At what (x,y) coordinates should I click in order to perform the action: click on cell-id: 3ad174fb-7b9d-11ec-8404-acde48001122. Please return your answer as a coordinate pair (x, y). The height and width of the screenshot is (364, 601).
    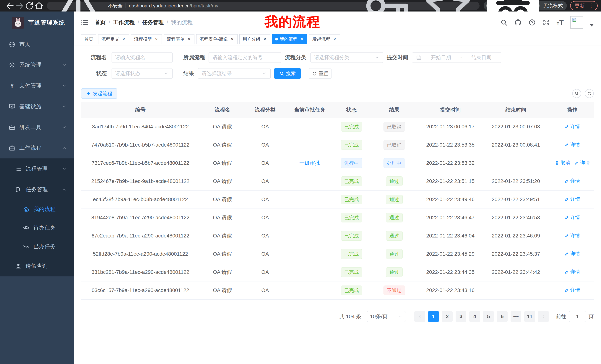
    Looking at the image, I should click on (140, 127).